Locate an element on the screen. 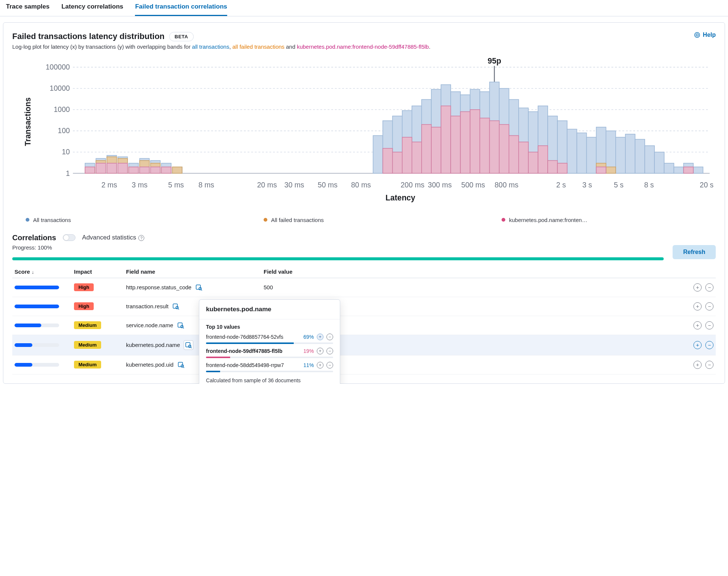 The image size is (728, 576). legend-pod: kubernetes.pod.name:fronten… is located at coordinates (609, 220).